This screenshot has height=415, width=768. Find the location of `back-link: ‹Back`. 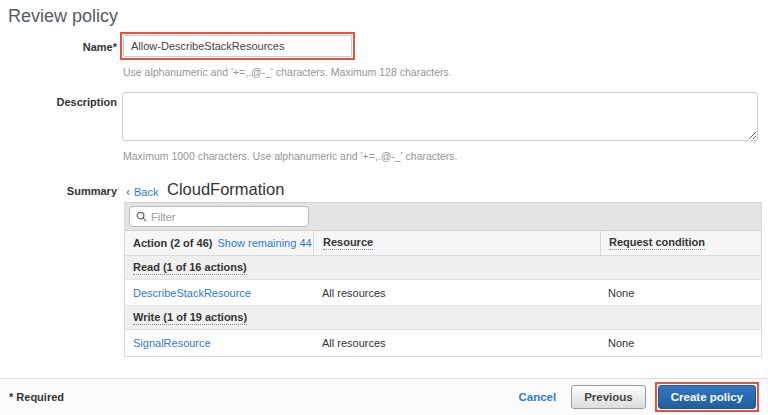

back-link: ‹Back is located at coordinates (142, 192).